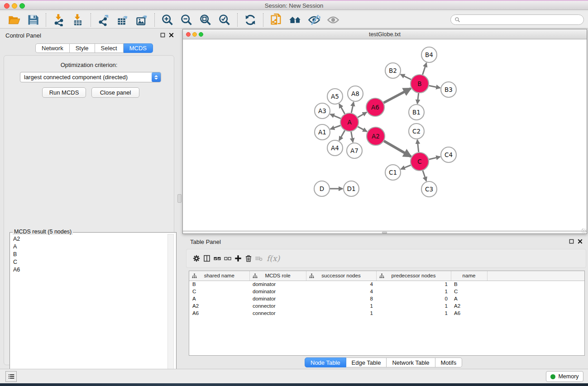 Image resolution: width=588 pixels, height=386 pixels. What do you see at coordinates (397, 95) in the screenshot?
I see `graph-edge-A6-B` at bounding box center [397, 95].